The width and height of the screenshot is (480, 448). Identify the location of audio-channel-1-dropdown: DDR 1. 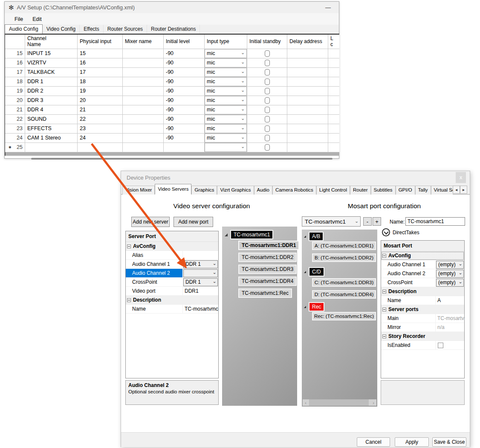
(200, 265).